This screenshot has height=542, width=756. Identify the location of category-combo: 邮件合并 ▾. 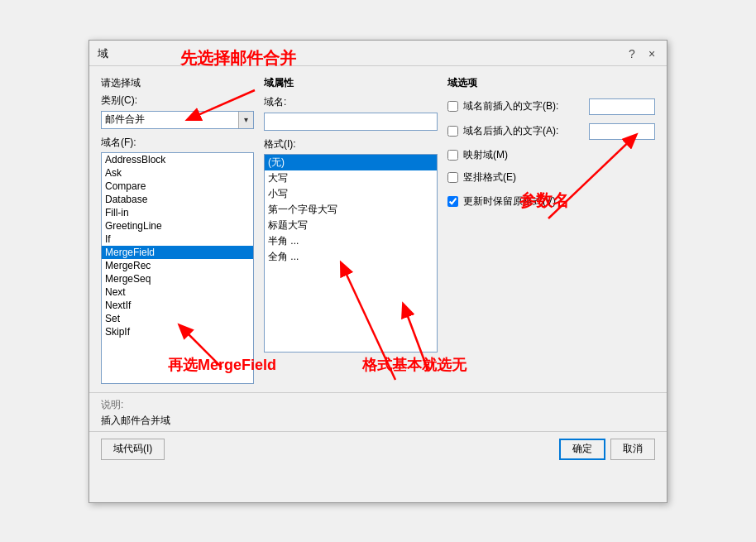
(177, 120).